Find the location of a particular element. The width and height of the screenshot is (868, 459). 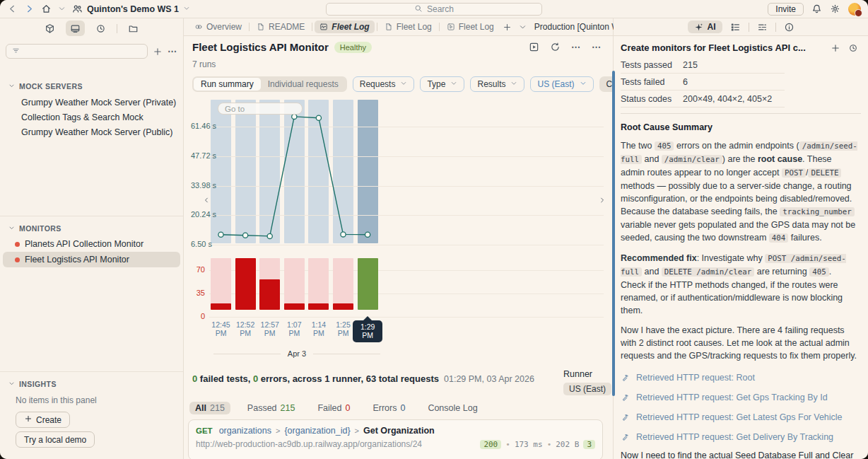

chat-history-icon is located at coordinates (853, 48).